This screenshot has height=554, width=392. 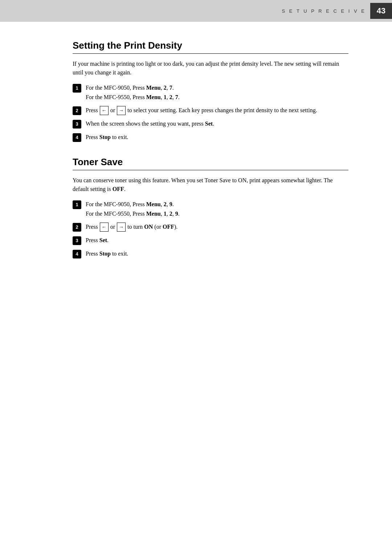 I want to click on section-toner-save-title: Toner Save, so click(x=211, y=163).